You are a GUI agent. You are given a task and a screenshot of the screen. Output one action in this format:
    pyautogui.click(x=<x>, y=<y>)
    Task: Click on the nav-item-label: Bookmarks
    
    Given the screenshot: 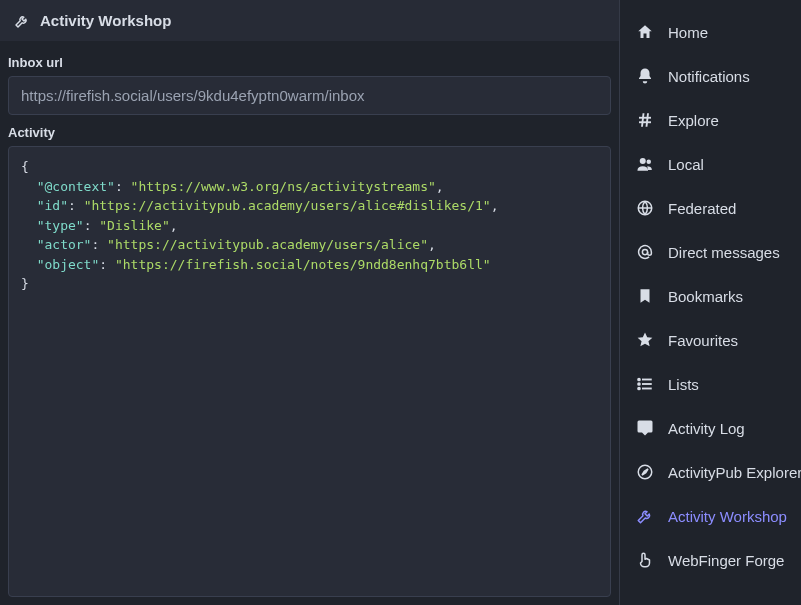 What is the action you would take?
    pyautogui.click(x=706, y=296)
    